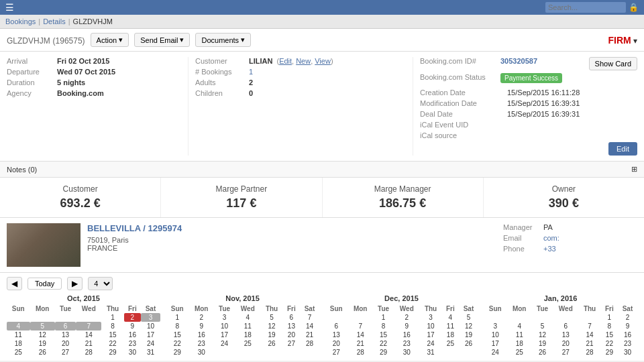 This screenshot has width=644, height=362. I want to click on cal-day-cell: 13, so click(566, 335).